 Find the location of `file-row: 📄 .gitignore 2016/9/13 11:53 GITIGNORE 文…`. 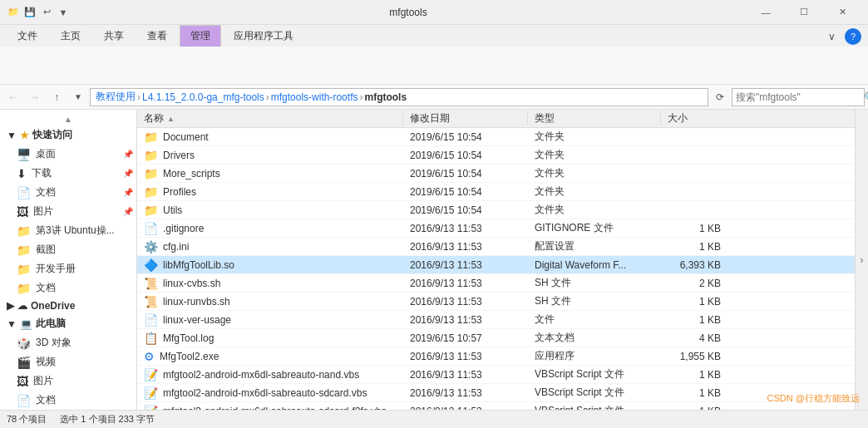

file-row: 📄 .gitignore 2016/9/13 11:53 GITIGNORE 文… is located at coordinates (496, 229).